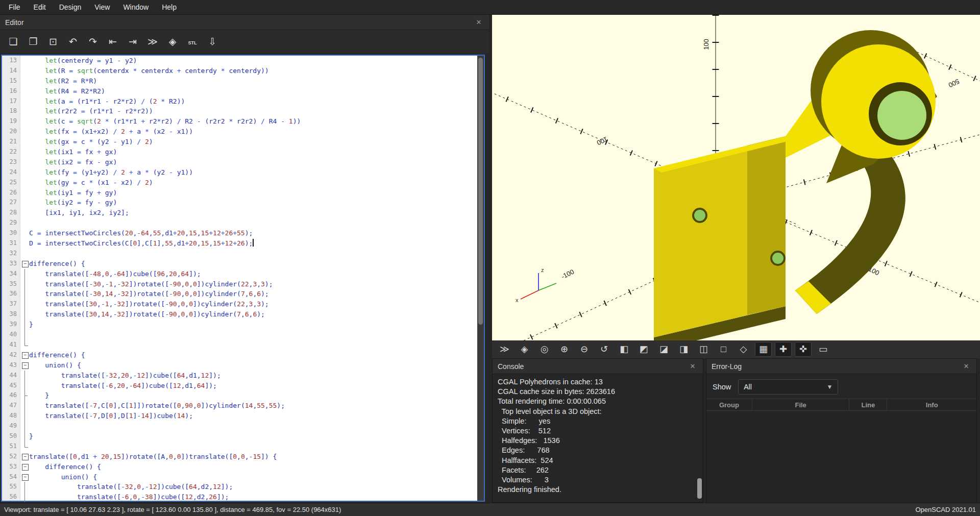 The image size is (980, 516). I want to click on editor-scrollbar-thumb, so click(481, 191).